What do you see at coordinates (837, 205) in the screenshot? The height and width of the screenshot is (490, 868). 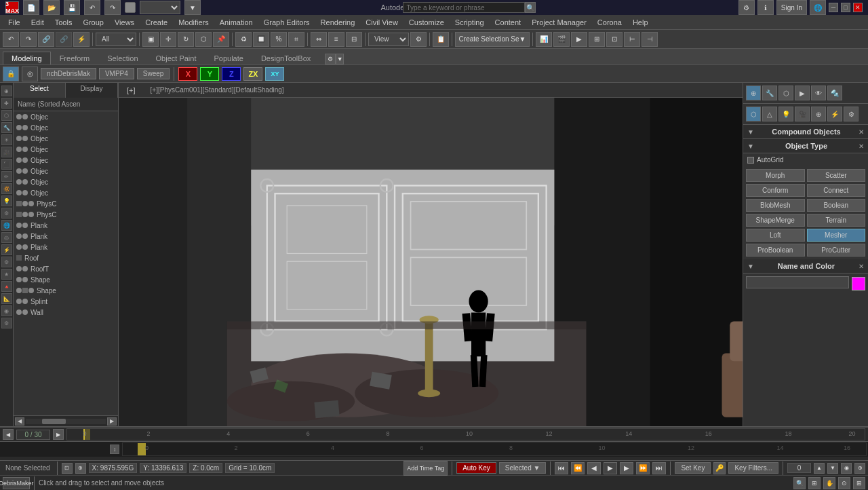 I see `boolean-btn: Boolean` at bounding box center [837, 205].